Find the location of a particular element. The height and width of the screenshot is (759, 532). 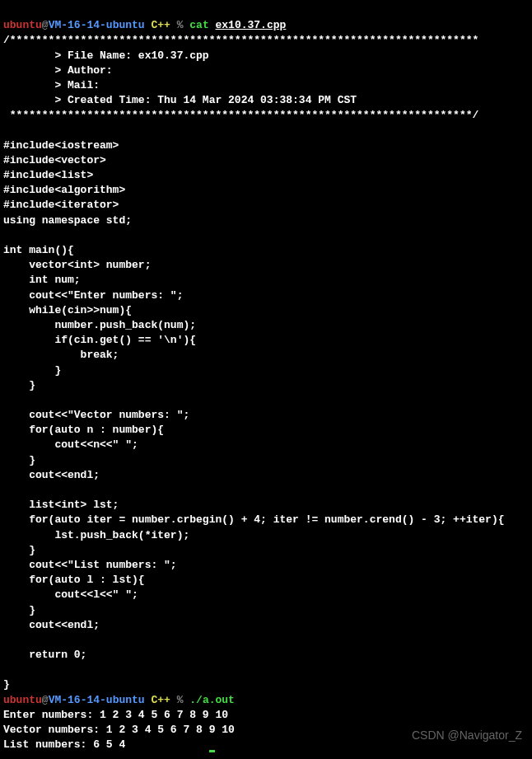

source-include-algorithm: #include<algorithm> is located at coordinates (64, 190).